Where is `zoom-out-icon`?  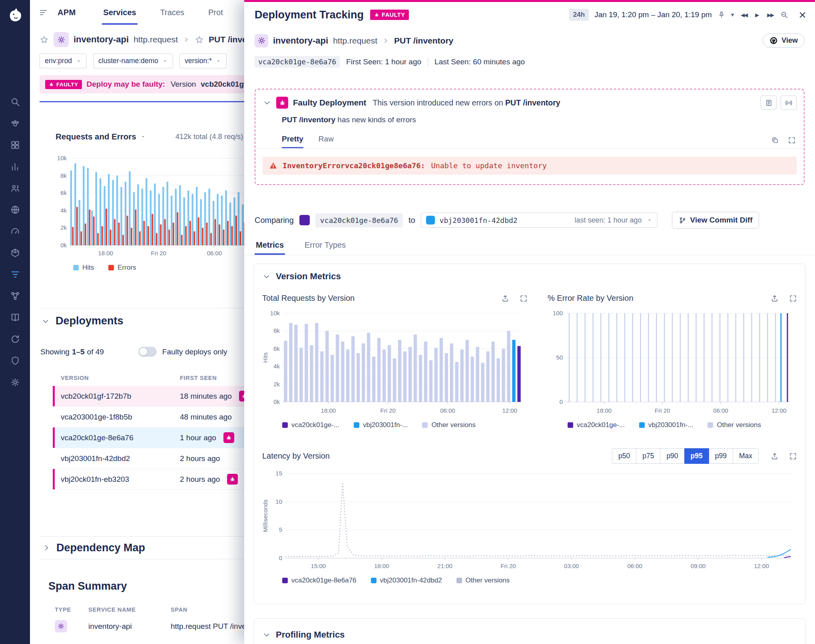 zoom-out-icon is located at coordinates (784, 15).